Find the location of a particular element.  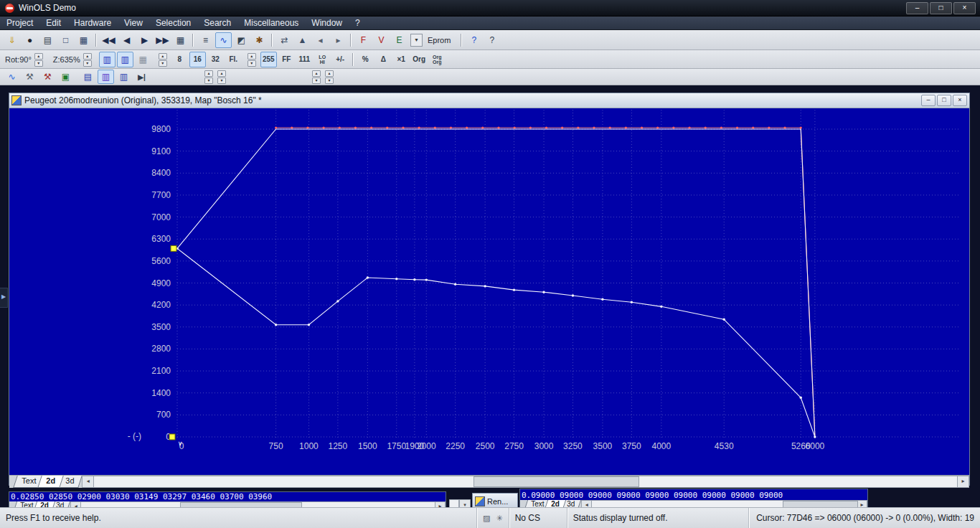

play-pause-icon: ▶| is located at coordinates (142, 77).